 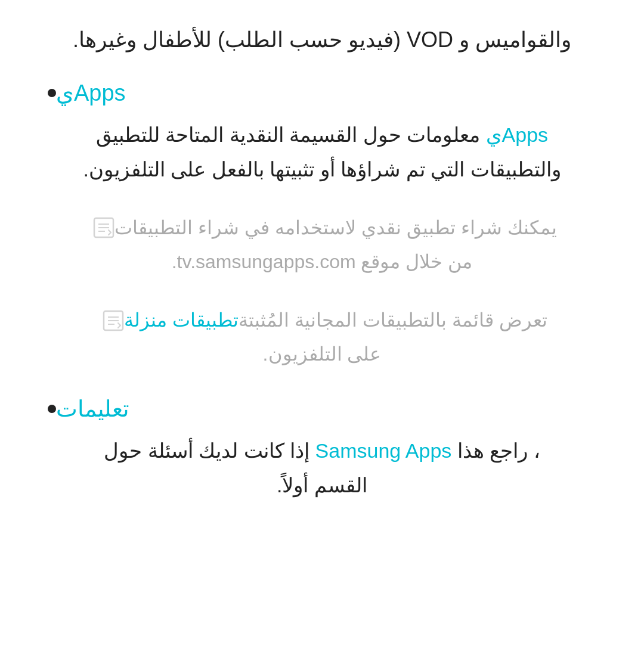 I want to click on description-apps: Appsي معلومات حول القسيمة النقدية المتاح…, so click(x=322, y=153).